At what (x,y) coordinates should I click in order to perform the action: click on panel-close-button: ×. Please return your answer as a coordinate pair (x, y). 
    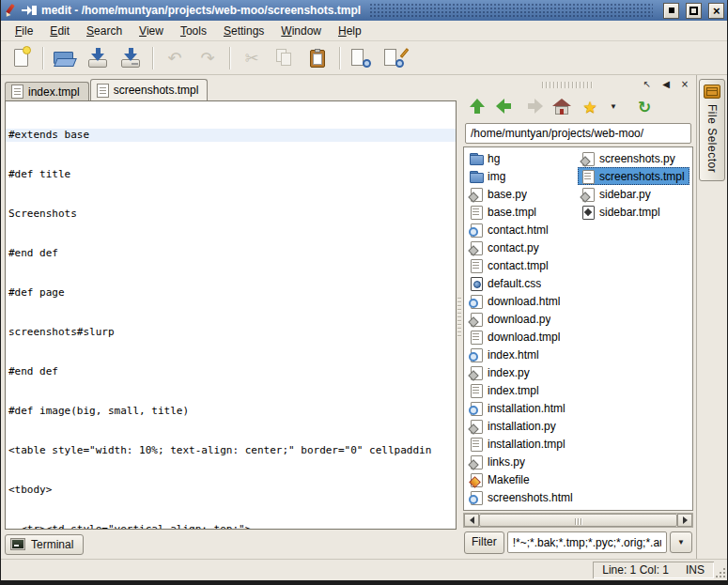
    Looking at the image, I should click on (685, 85).